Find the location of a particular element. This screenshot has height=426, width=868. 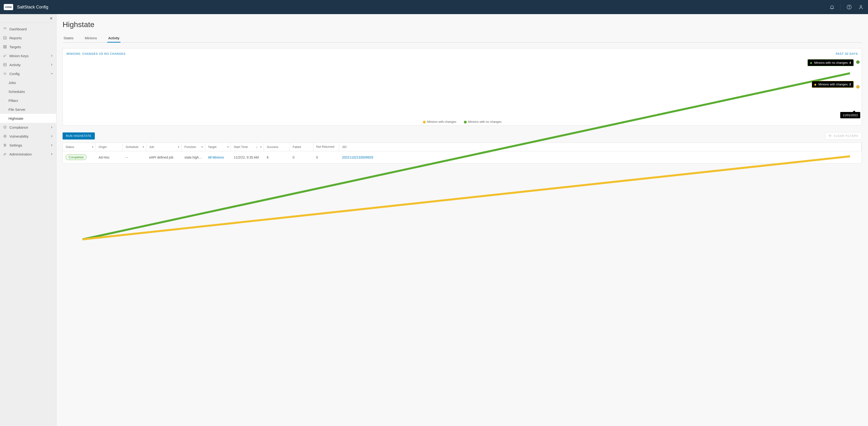

column-header-target: Target▾ is located at coordinates (218, 147).